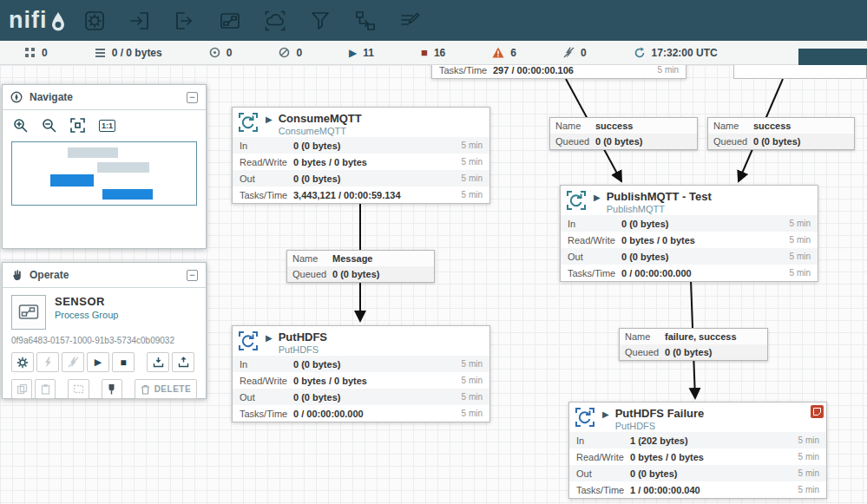 Image resolution: width=867 pixels, height=504 pixels. Describe the element at coordinates (320, 118) in the screenshot. I see `processor-name: ConsumeMQTT` at that location.